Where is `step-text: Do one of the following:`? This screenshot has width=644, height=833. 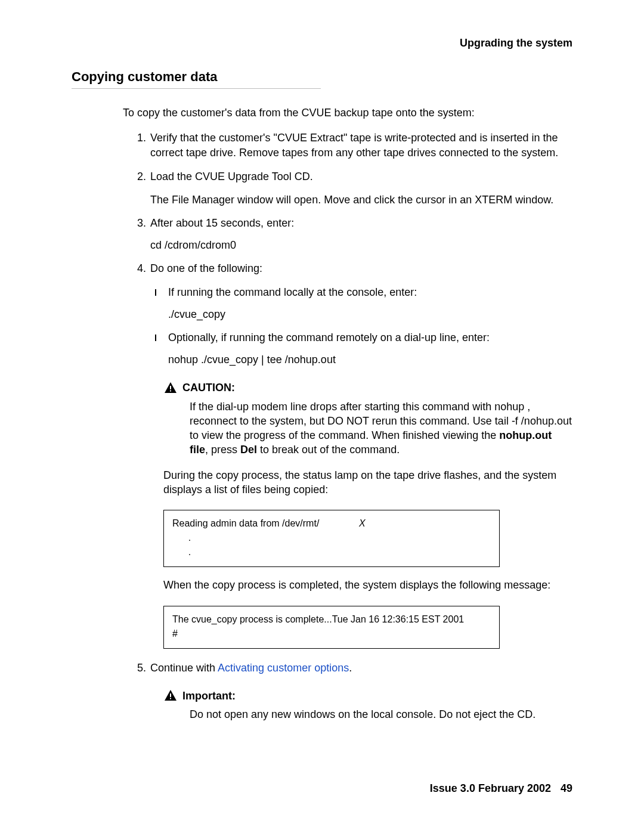 step-text: Do one of the following: is located at coordinates (206, 268).